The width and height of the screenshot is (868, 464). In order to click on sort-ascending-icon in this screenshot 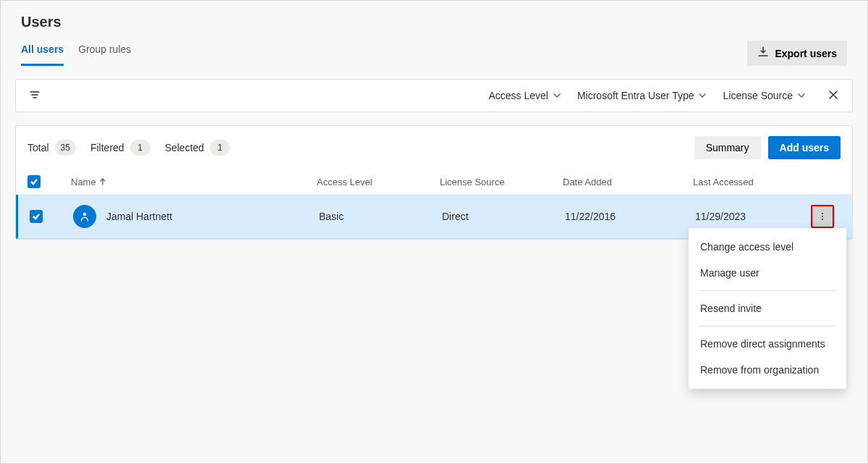, I will do `click(103, 182)`.